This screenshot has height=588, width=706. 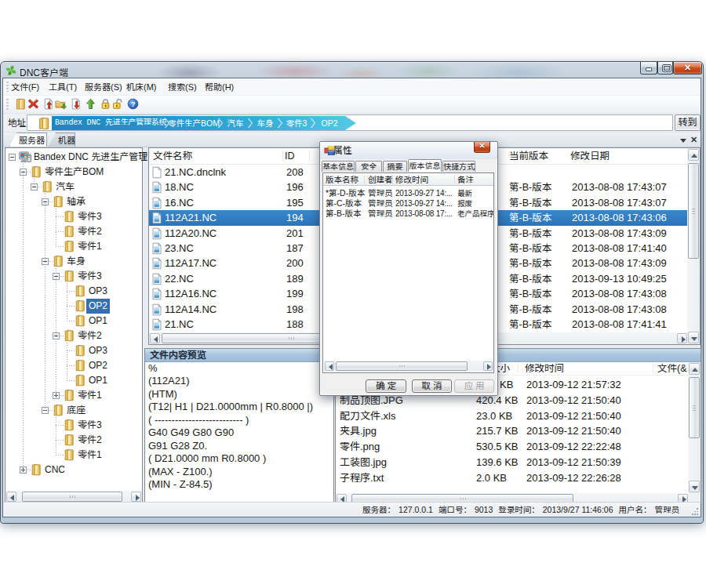 I want to click on attachments-vertical-scrollbar, so click(x=694, y=428).